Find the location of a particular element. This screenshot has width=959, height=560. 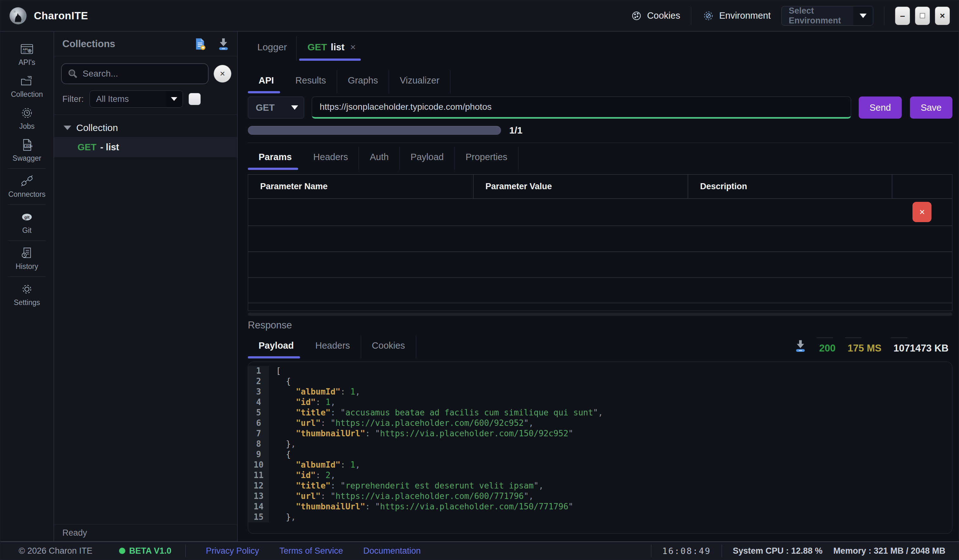

request-method-badge: GET is located at coordinates (87, 147).